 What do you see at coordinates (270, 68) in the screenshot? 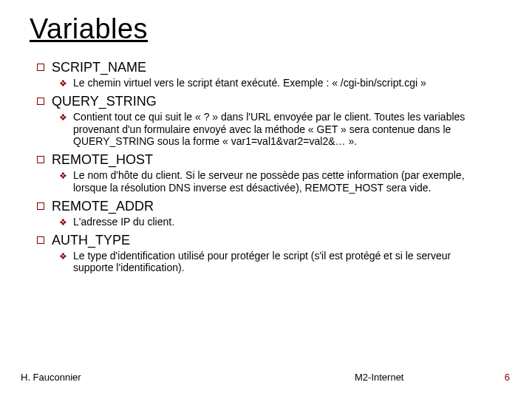
I see `level1-row: SCRIPT_NAME` at bounding box center [270, 68].